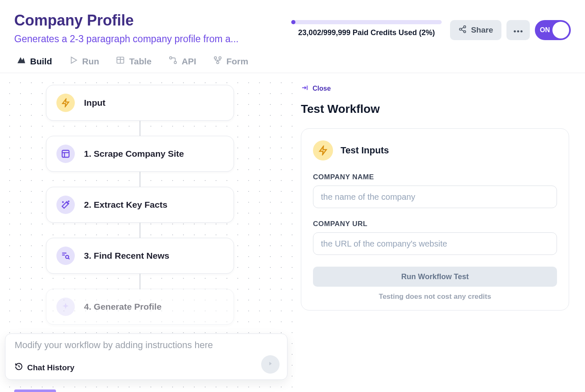 The image size is (585, 392). Describe the element at coordinates (134, 64) in the screenshot. I see `tab-table: Table` at that location.